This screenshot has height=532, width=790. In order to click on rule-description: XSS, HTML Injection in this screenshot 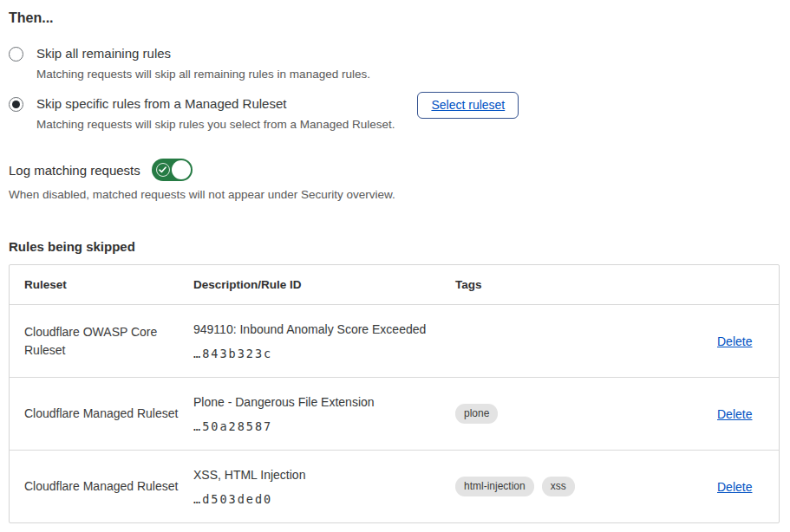, I will do `click(317, 475)`.